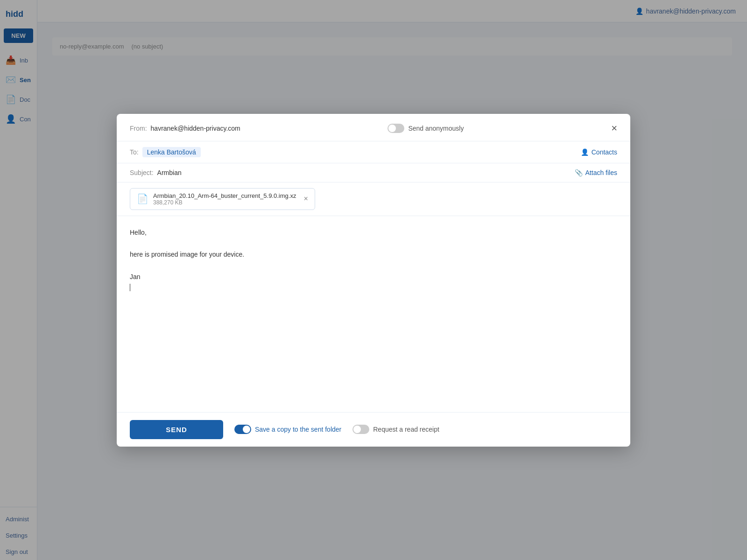 Image resolution: width=747 pixels, height=560 pixels. I want to click on read-receipt-toggle, so click(361, 429).